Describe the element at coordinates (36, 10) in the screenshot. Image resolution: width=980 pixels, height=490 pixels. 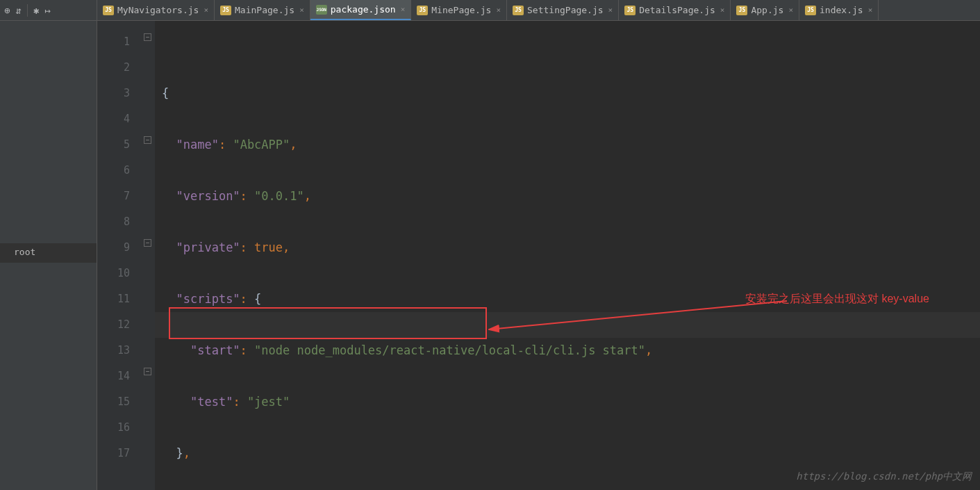
I see `gear-icon: ✱` at that location.